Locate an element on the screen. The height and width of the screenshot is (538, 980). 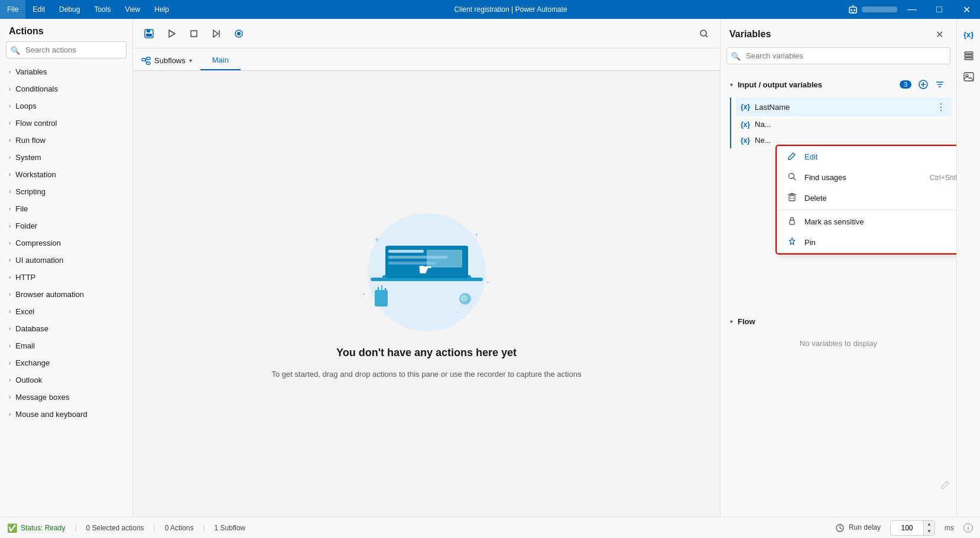
action-item-compression: ›Compression is located at coordinates (66, 243).